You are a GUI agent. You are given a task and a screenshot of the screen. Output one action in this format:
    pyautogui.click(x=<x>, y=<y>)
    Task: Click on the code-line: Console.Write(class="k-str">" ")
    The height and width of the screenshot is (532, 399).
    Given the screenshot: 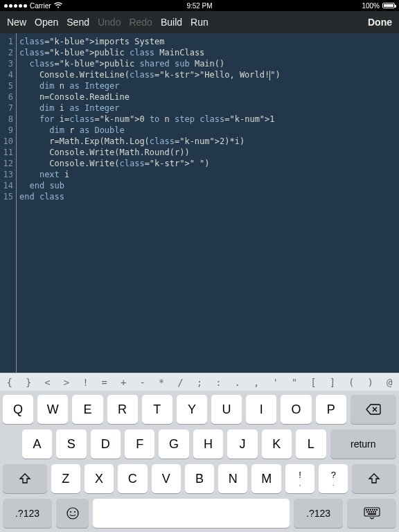 What is the action you would take?
    pyautogui.click(x=150, y=163)
    